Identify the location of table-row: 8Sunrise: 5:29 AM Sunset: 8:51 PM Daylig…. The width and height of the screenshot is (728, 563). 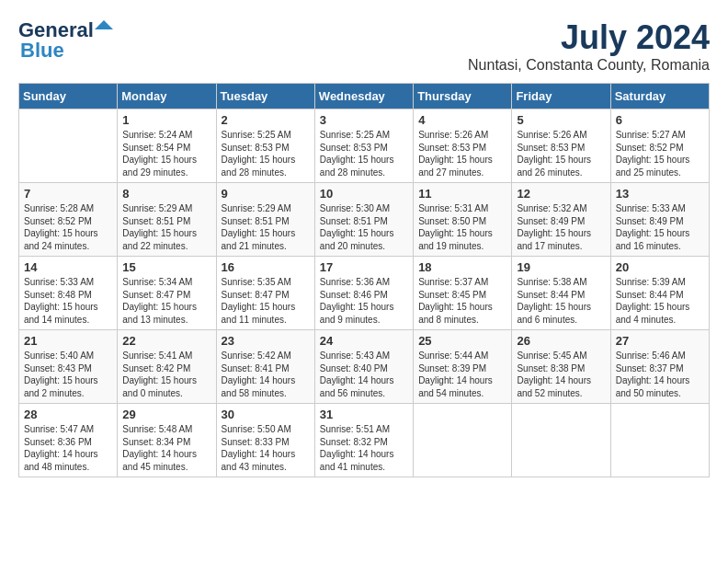
(167, 220).